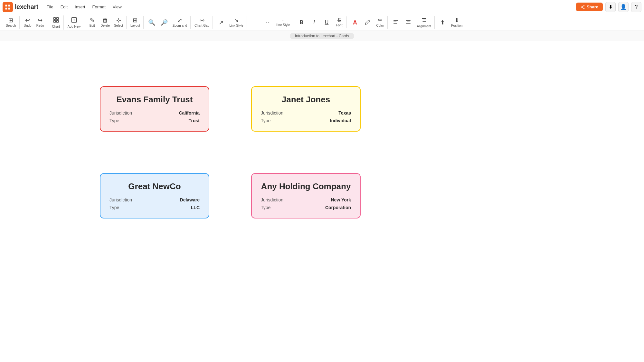 The width and height of the screenshot is (644, 362). I want to click on logo-area: lexchart, so click(21, 7).